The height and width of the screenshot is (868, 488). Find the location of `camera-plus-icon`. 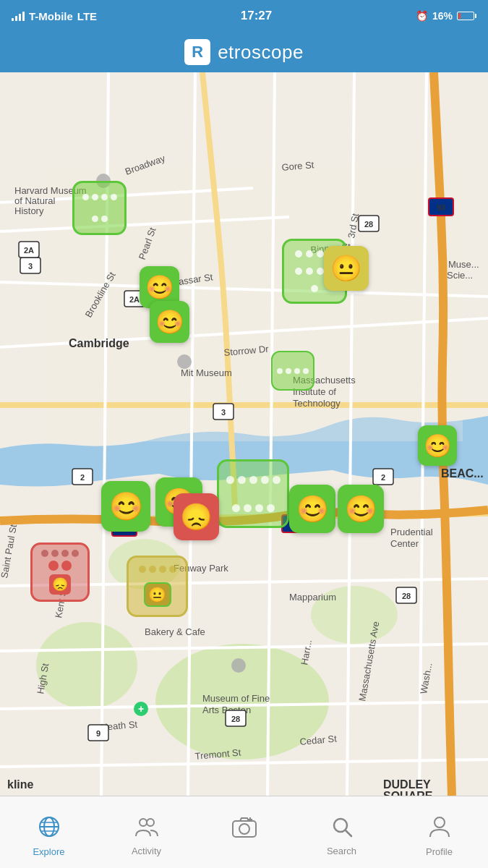

camera-plus-icon is located at coordinates (244, 829).